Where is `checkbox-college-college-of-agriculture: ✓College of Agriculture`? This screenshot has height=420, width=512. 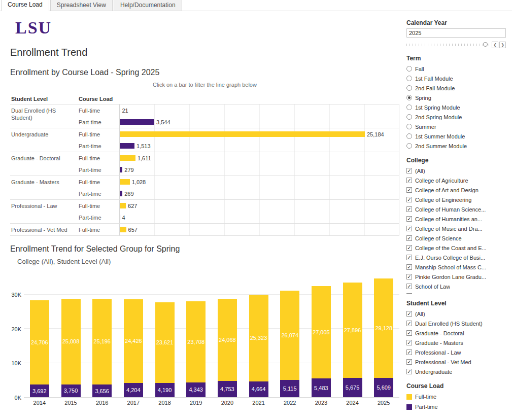
checkbox-college-college-of-agriculture: ✓College of Agriculture is located at coordinates (457, 181).